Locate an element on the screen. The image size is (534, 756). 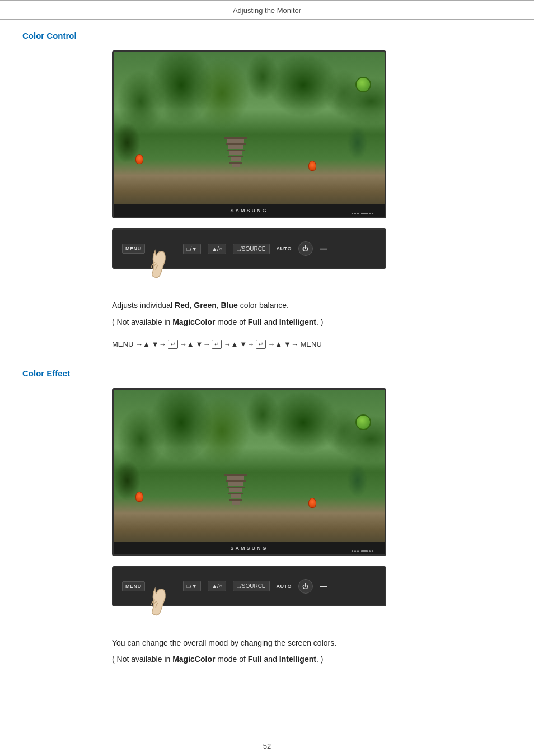
desc-line-1: Adjusts individual Red, Green, Blue colo… is located at coordinates (312, 306).